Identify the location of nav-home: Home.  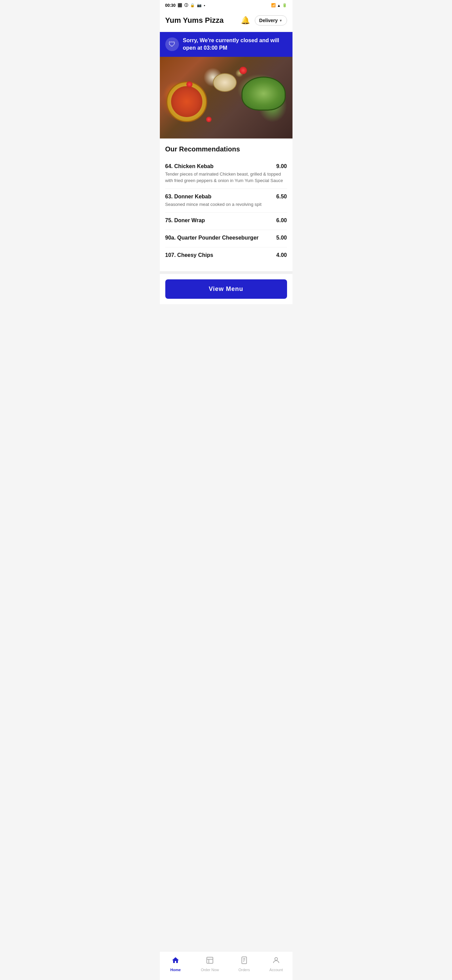
(176, 964).